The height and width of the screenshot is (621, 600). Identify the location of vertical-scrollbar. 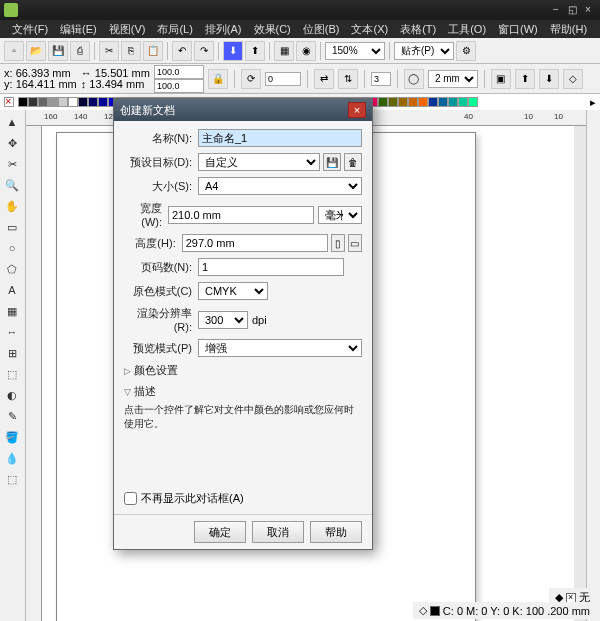
(580, 374).